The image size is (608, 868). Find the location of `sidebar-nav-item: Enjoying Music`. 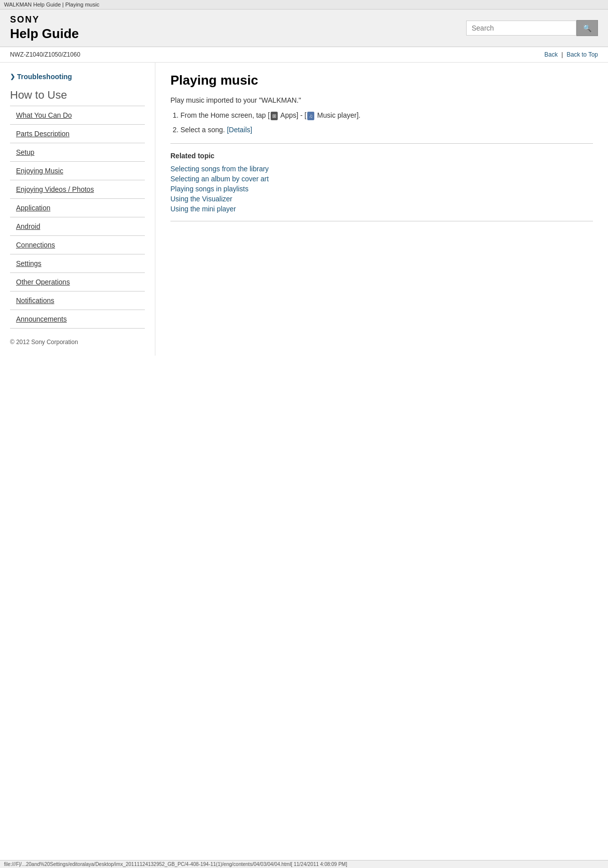

sidebar-nav-item: Enjoying Music is located at coordinates (77, 171).